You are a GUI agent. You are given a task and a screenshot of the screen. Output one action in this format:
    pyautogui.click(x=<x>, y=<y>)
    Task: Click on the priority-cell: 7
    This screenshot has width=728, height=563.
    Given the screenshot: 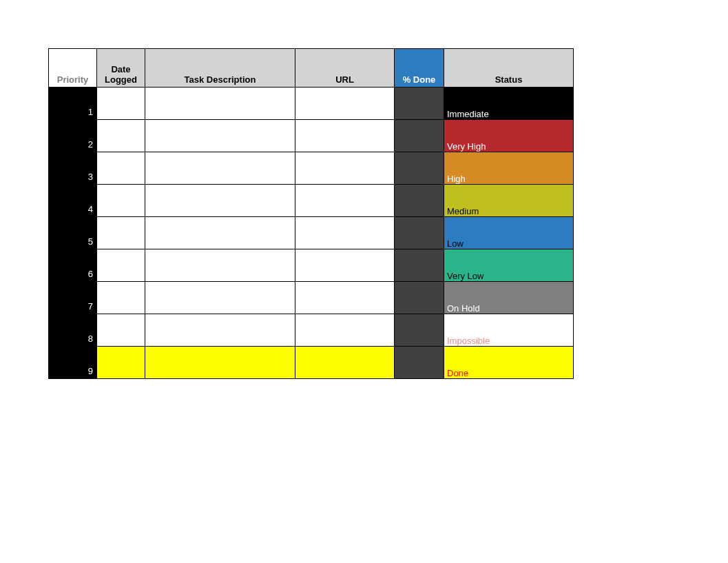 What is the action you would take?
    pyautogui.click(x=73, y=298)
    